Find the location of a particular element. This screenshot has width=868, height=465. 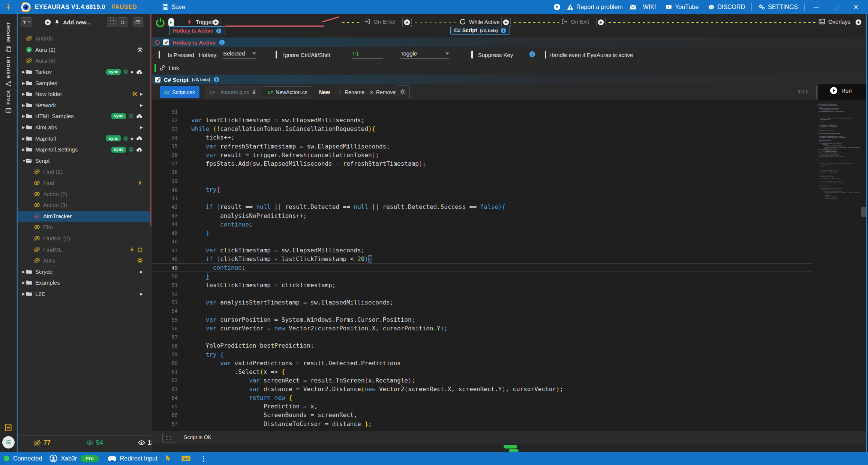

tree-item-aura-4-: Aura (4) is located at coordinates (84, 61).